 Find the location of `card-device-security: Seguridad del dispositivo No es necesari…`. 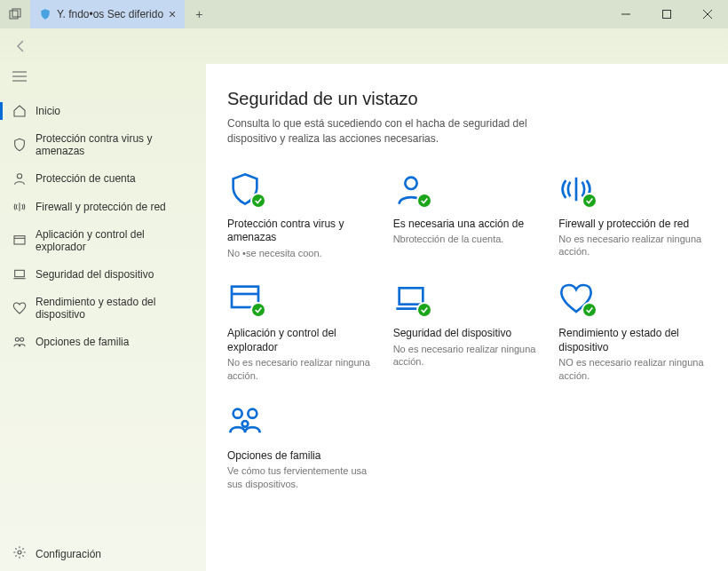

card-device-security: Seguridad del dispositivo No es necesari… is located at coordinates (467, 331).